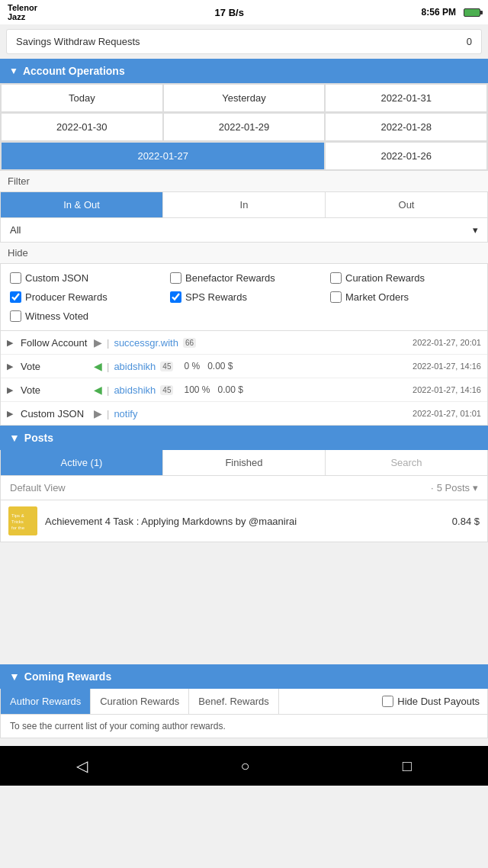  What do you see at coordinates (82, 462) in the screenshot?
I see `tab-active: Active (1)` at bounding box center [82, 462].